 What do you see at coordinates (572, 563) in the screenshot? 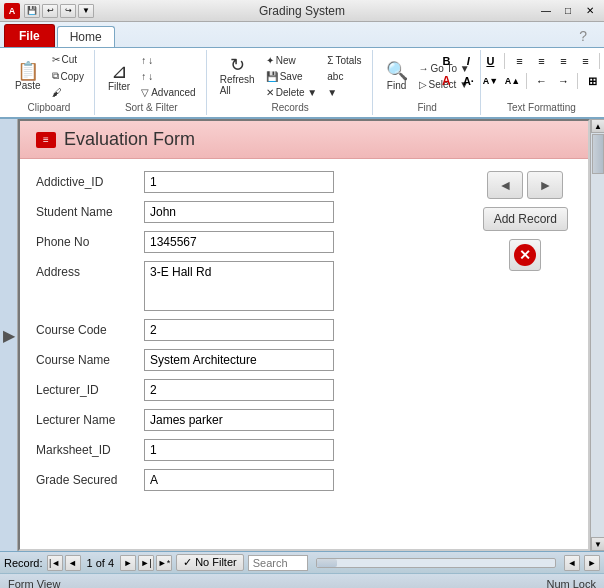
I see `scroll-left-button: ◄` at bounding box center [572, 563].